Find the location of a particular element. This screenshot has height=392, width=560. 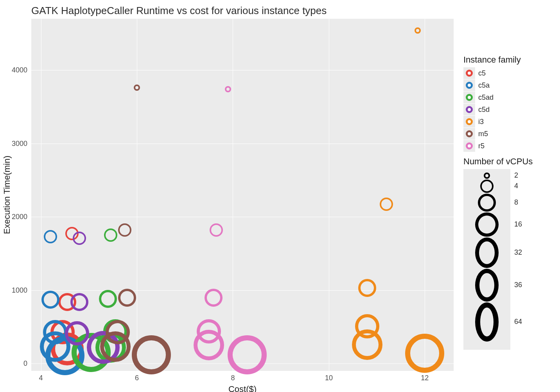

x-tick: 10 is located at coordinates (329, 378).